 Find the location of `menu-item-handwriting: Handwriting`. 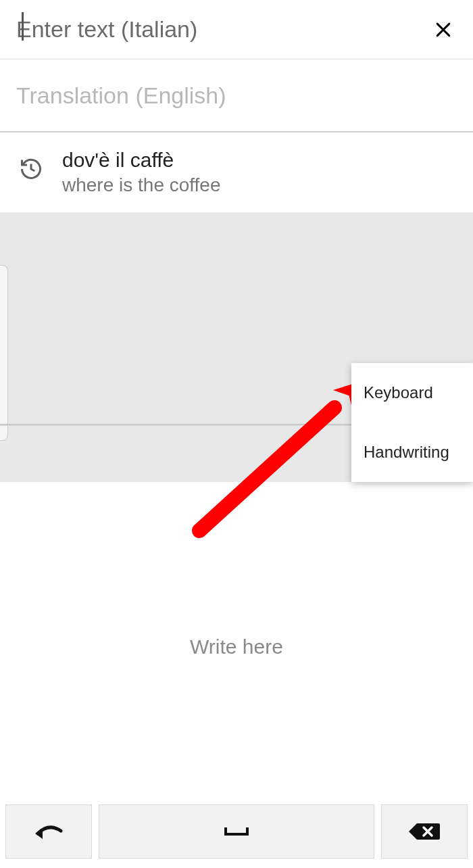

menu-item-handwriting: Handwriting is located at coordinates (412, 452).